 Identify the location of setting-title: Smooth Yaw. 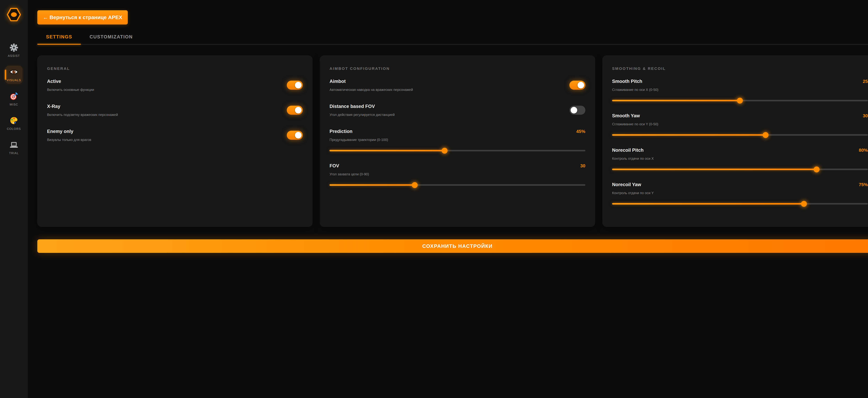
(626, 116).